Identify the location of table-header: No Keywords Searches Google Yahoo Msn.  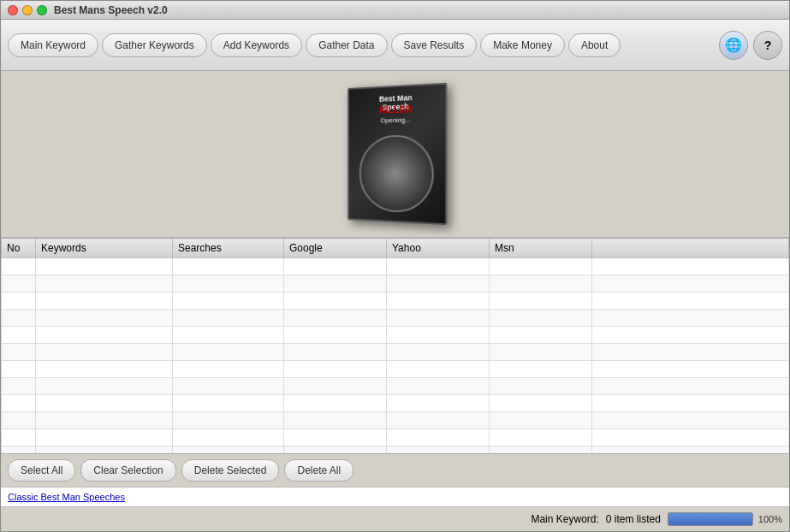
(395, 248).